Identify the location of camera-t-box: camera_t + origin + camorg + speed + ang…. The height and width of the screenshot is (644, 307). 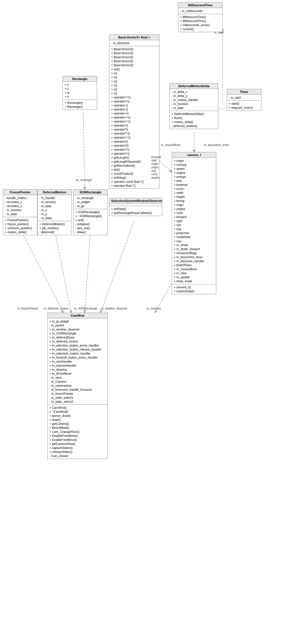
(194, 223).